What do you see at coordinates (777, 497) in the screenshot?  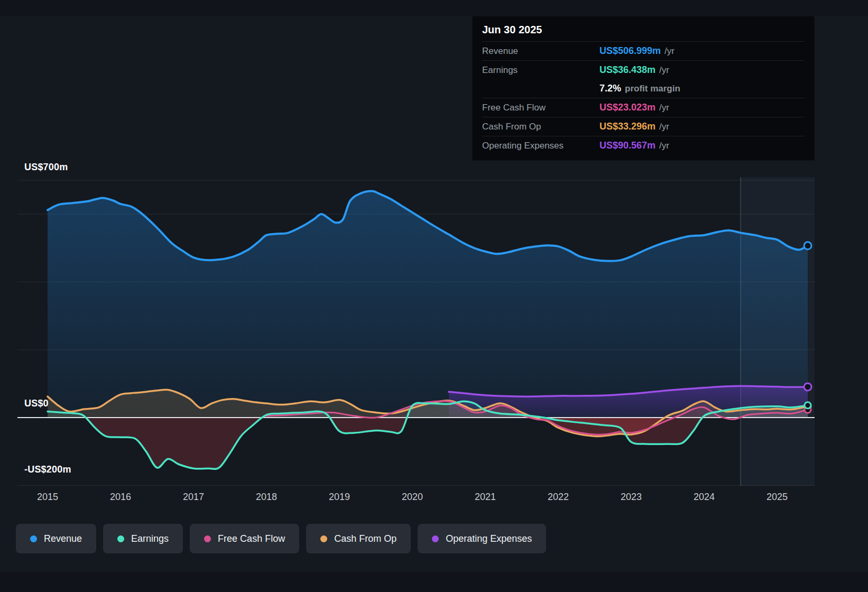 I see `svg-text: 2025` at bounding box center [777, 497].